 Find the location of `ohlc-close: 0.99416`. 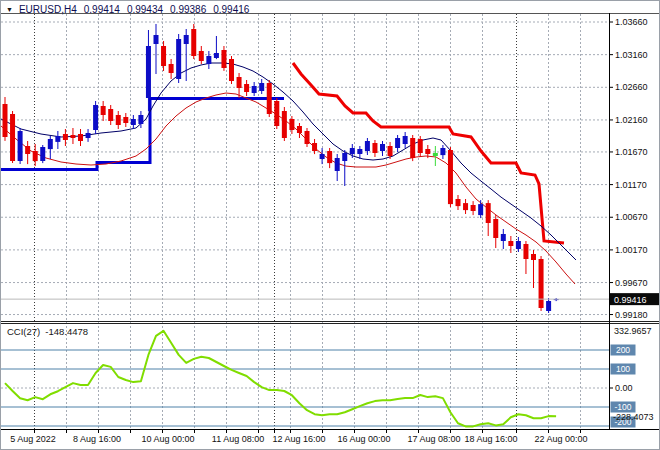

ohlc-close: 0.99416 is located at coordinates (231, 10).